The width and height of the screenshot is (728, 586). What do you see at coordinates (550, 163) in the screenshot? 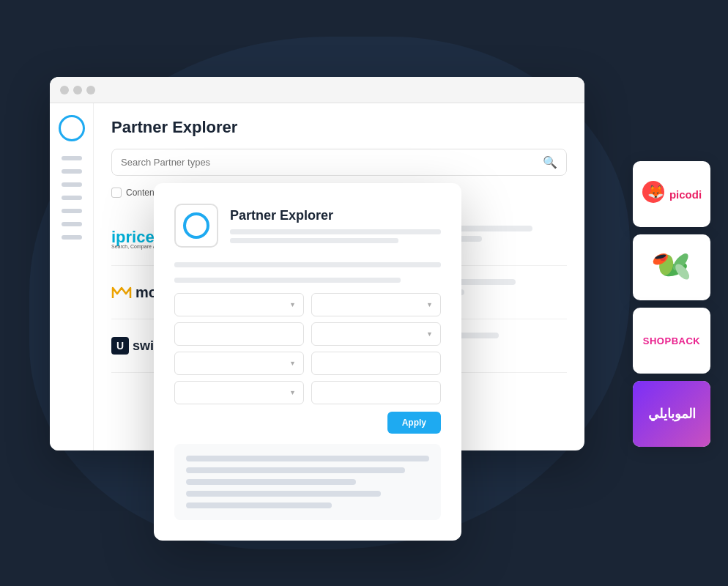
I see `search-icon: 🔍` at bounding box center [550, 163].